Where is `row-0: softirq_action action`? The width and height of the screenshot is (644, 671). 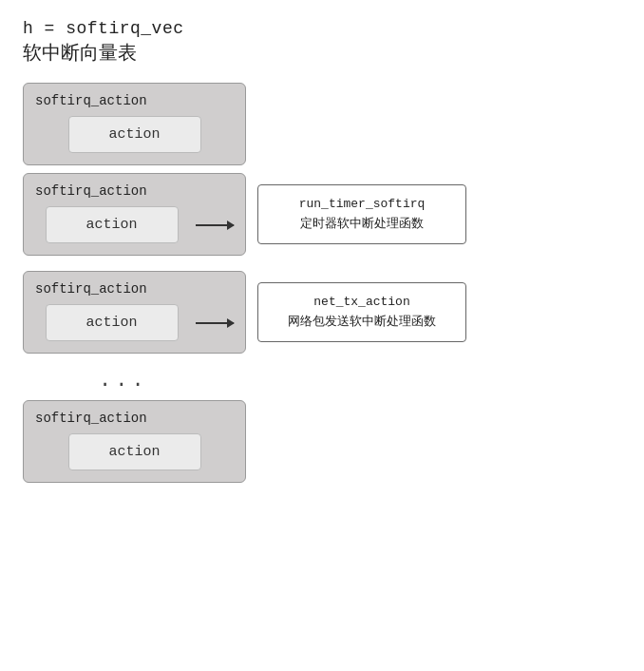 row-0: softirq_action action is located at coordinates (322, 124).